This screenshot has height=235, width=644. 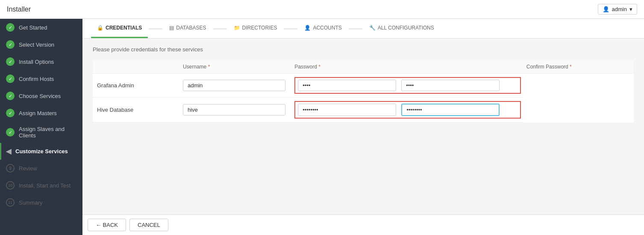 What do you see at coordinates (100, 28) in the screenshot?
I see `lock-icon: 🔒` at bounding box center [100, 28].